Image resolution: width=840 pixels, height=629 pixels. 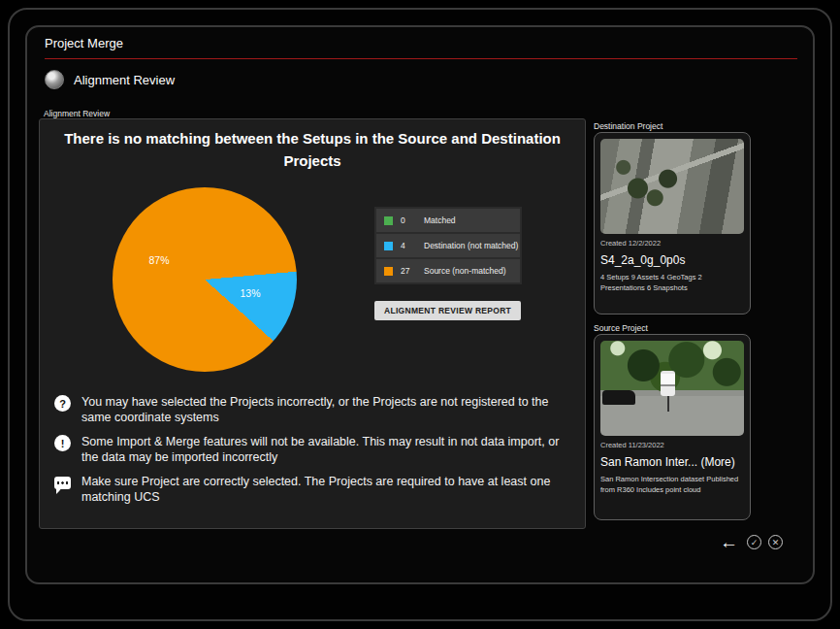 What do you see at coordinates (62, 443) in the screenshot?
I see `exclamation-icon: !` at bounding box center [62, 443].